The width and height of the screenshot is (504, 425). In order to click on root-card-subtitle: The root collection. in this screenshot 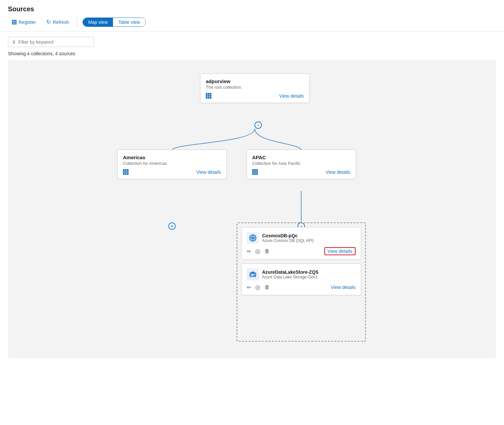, I will do `click(255, 87)`.